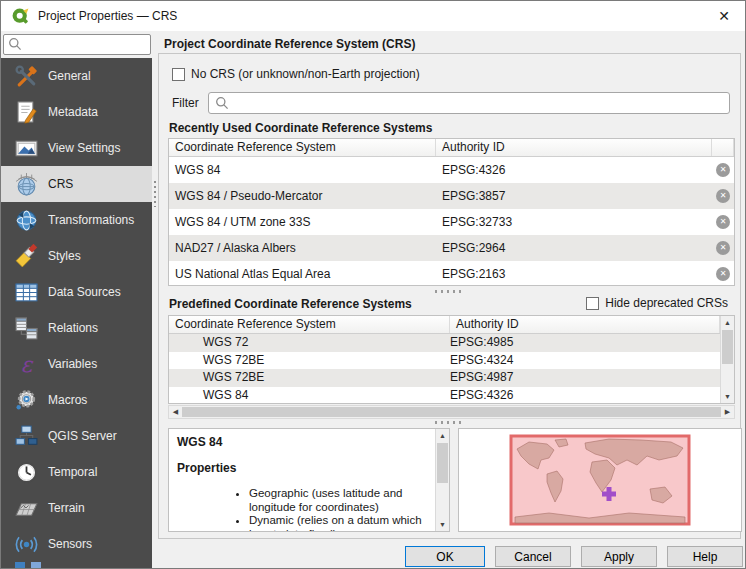  Describe the element at coordinates (666, 303) in the screenshot. I see `hide-deprecated-label: Hide deprecated CRSs` at that location.